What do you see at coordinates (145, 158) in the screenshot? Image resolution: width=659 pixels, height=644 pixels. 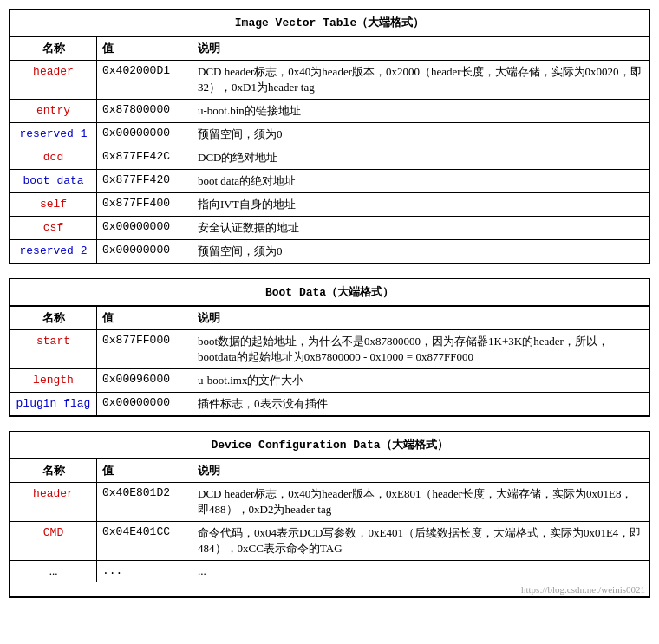 I see `cell-value-3: 0x877FF42C` at bounding box center [145, 158].